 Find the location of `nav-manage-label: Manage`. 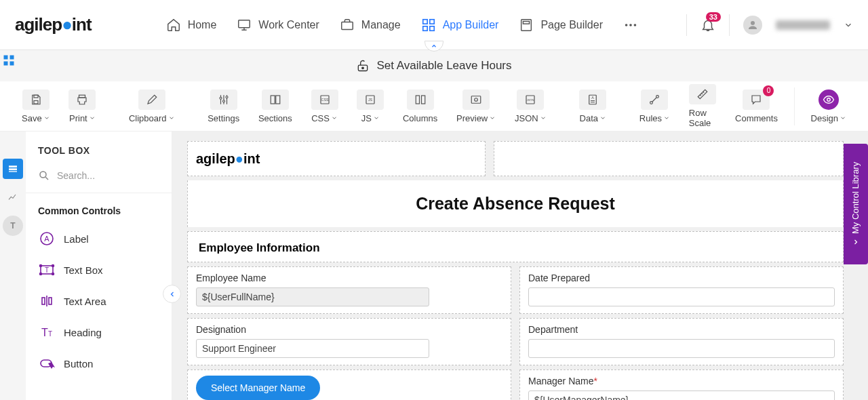

nav-manage-label: Manage is located at coordinates (381, 25).